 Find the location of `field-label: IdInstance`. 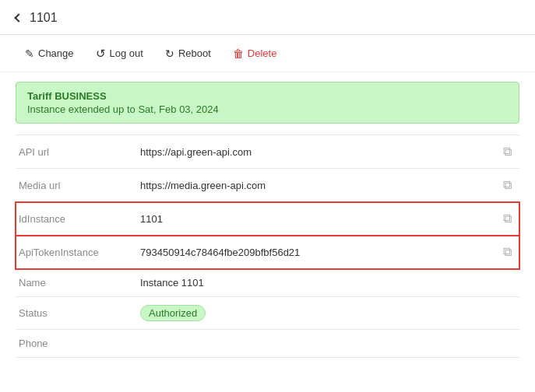

field-label: IdInstance is located at coordinates (78, 219).